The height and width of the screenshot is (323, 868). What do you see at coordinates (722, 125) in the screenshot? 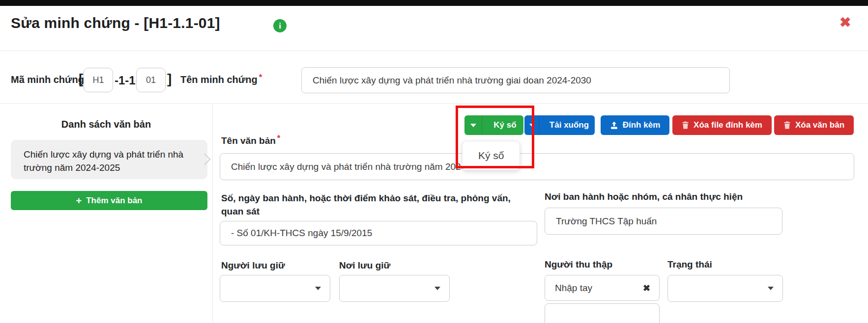
I see `delete-file-button: Xóa file đính kèm` at bounding box center [722, 125].